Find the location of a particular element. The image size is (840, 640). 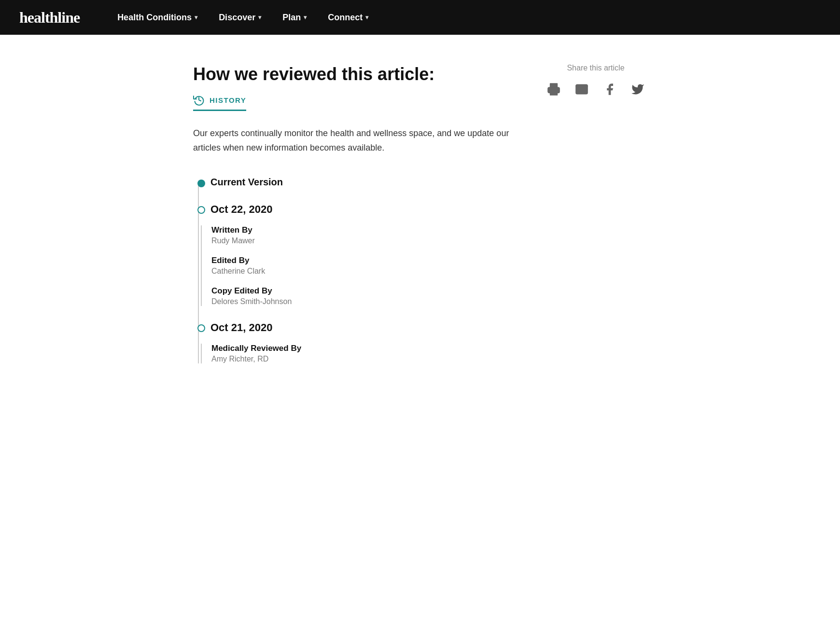

timeline-version-2: Oct 21, 2020 Medically Reviewed By Amy R… is located at coordinates (363, 342).